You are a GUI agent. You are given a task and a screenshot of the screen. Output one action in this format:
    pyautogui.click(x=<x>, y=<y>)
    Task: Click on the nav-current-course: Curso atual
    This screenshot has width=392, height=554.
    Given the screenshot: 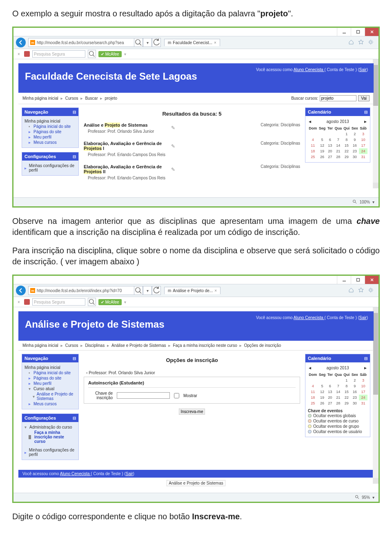 What is the action you would take?
    pyautogui.click(x=44, y=389)
    